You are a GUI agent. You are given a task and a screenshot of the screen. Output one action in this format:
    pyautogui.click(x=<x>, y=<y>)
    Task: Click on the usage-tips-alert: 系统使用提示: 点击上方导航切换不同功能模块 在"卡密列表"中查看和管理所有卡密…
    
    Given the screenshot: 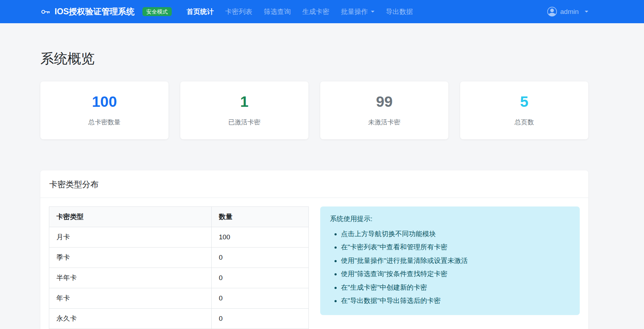 What is the action you would take?
    pyautogui.click(x=450, y=261)
    